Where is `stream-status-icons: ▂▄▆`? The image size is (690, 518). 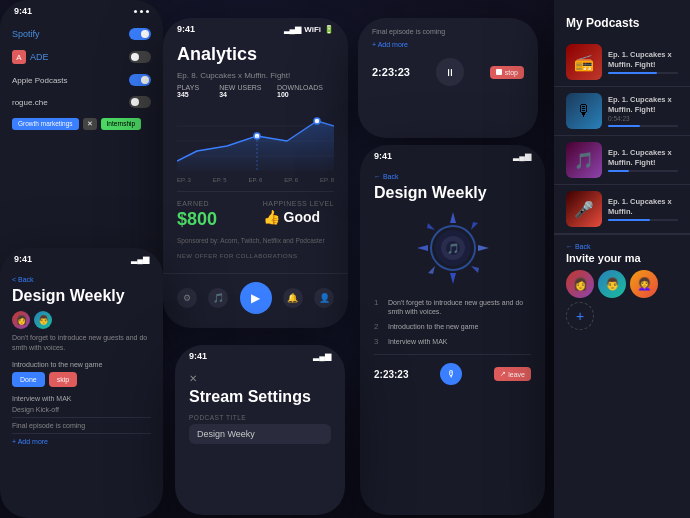 stream-status-icons: ▂▄▆ is located at coordinates (322, 356).